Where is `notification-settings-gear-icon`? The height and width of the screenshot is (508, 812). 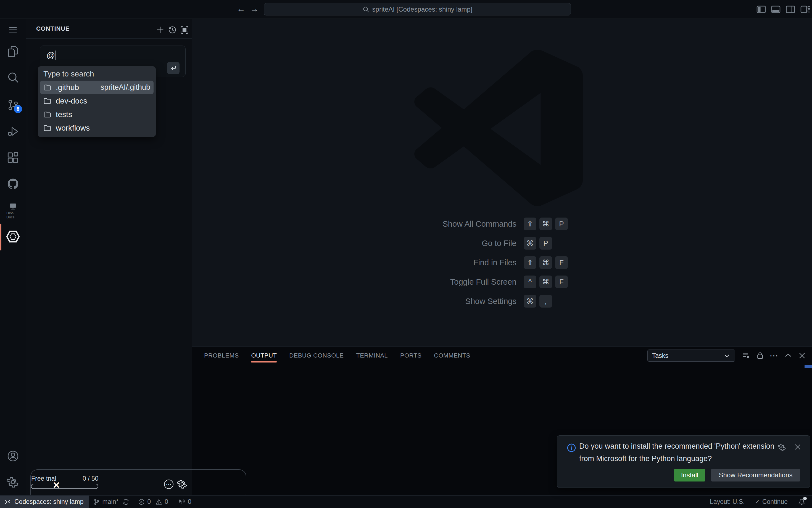
notification-settings-gear-icon is located at coordinates (782, 447).